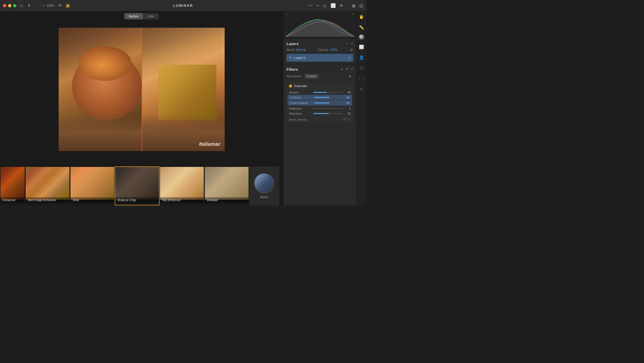  I want to click on filters-actions: ≡ ↺ +, so click(347, 69).